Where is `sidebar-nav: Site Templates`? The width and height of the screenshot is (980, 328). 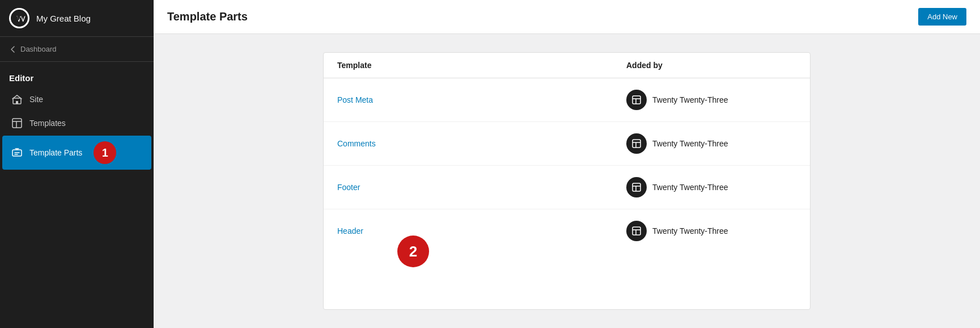 sidebar-nav: Site Templates is located at coordinates (77, 129).